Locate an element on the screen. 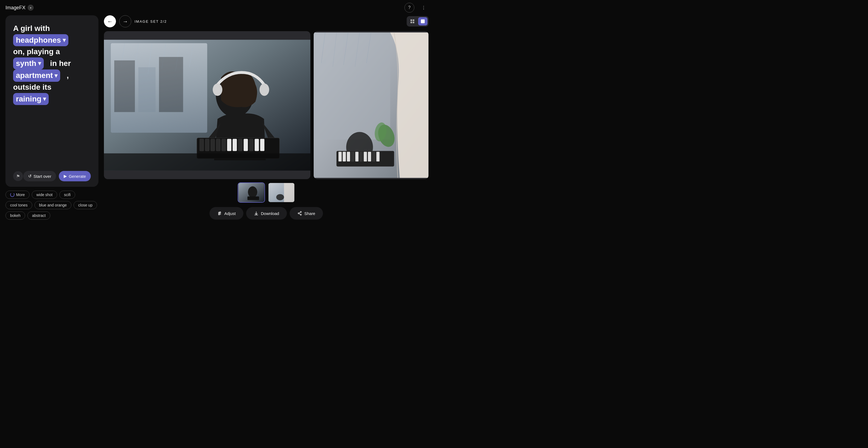  main-image is located at coordinates (207, 105).